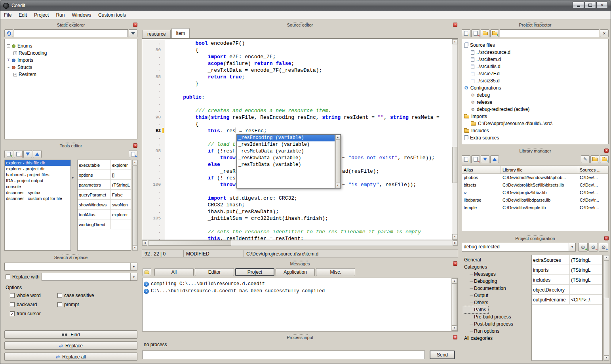 The width and height of the screenshot is (611, 364). What do you see at coordinates (34, 295) in the screenshot?
I see `checkbox-whole-word: whole word` at bounding box center [34, 295].